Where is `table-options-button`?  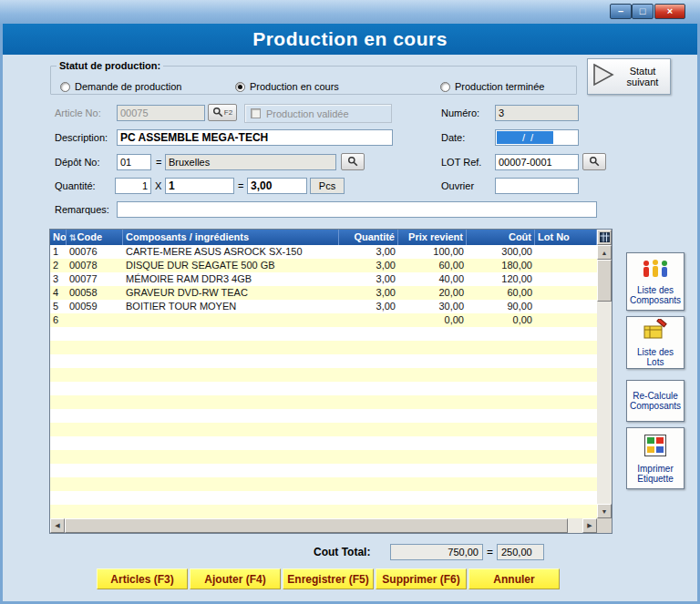
table-options-button is located at coordinates (604, 237).